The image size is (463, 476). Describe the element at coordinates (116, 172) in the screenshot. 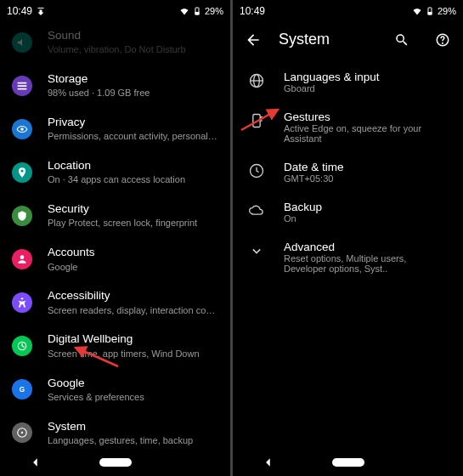

I see `settings-row-location: LocationOn · 34 apps can access location` at that location.